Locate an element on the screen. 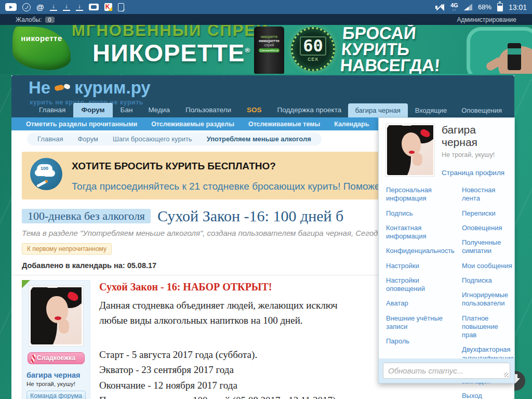 The width and height of the screenshot is (532, 399). menu-item-subscription: Подписка is located at coordinates (488, 281).